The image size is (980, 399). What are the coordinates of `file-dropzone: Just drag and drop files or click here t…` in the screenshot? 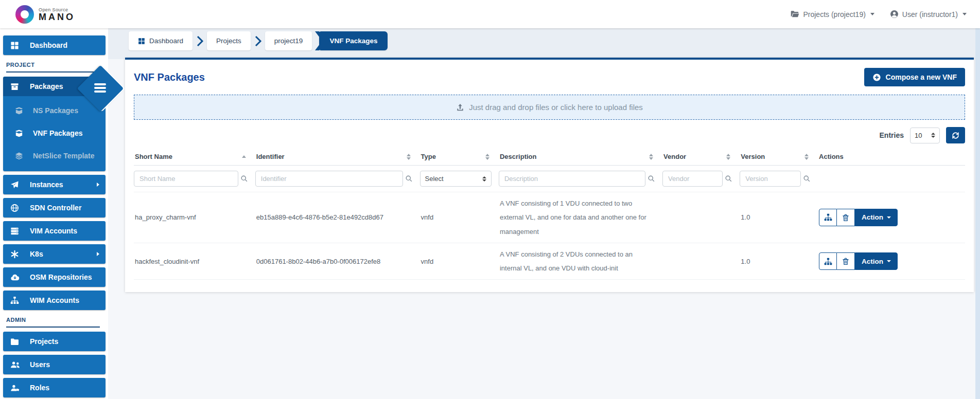 It's located at (550, 107).